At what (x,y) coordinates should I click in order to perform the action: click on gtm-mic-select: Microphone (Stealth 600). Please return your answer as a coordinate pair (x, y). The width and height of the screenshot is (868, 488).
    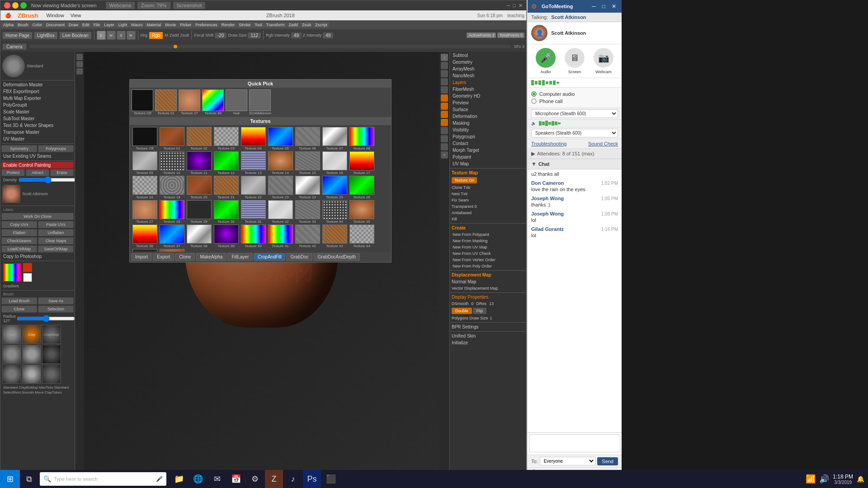
    Looking at the image, I should click on (575, 114).